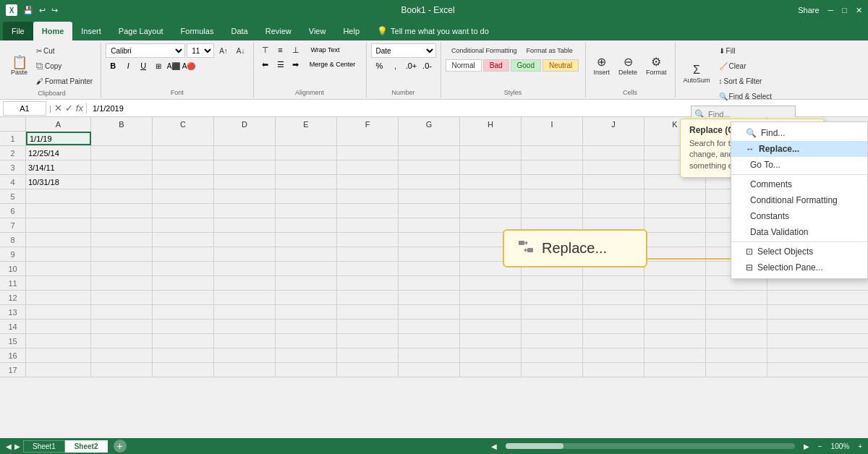 The height and width of the screenshot is (454, 868). What do you see at coordinates (367, 356) in the screenshot?
I see `cell-16-F` at bounding box center [367, 356].